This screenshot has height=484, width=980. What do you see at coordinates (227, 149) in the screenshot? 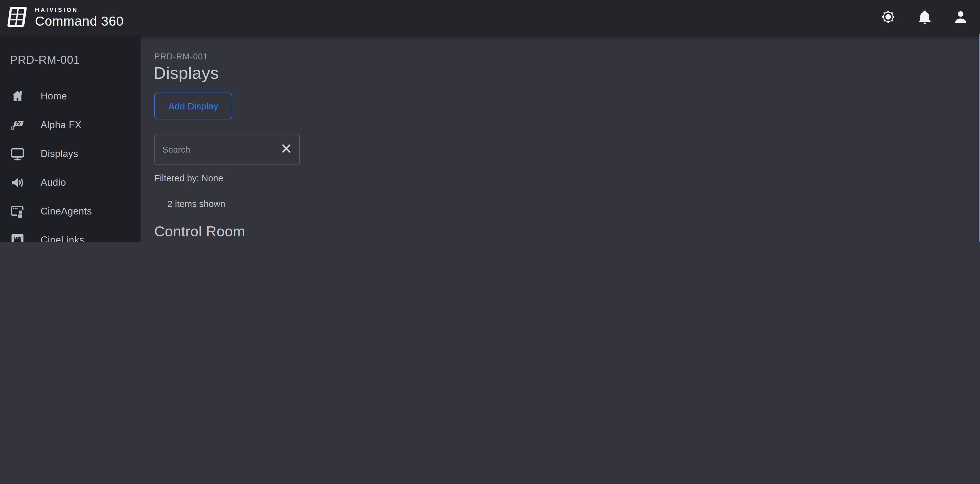
I see `search-box` at bounding box center [227, 149].